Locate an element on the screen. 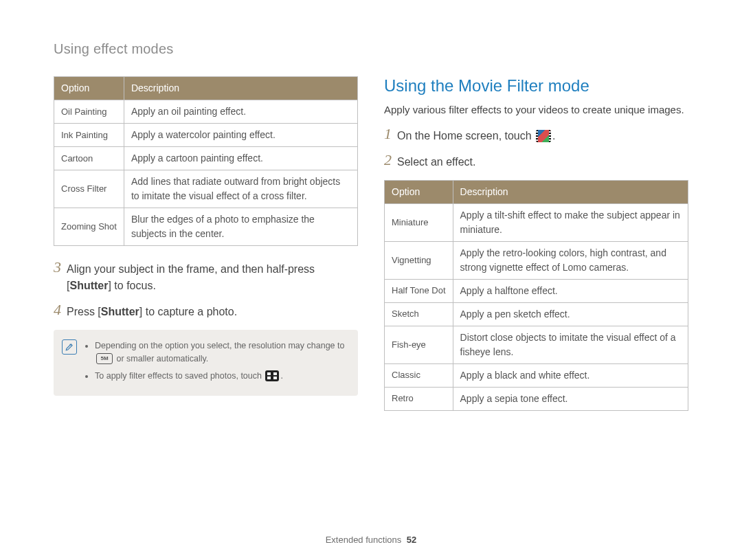 This screenshot has height=560, width=742. cell-option: Ink Painting is located at coordinates (89, 135).